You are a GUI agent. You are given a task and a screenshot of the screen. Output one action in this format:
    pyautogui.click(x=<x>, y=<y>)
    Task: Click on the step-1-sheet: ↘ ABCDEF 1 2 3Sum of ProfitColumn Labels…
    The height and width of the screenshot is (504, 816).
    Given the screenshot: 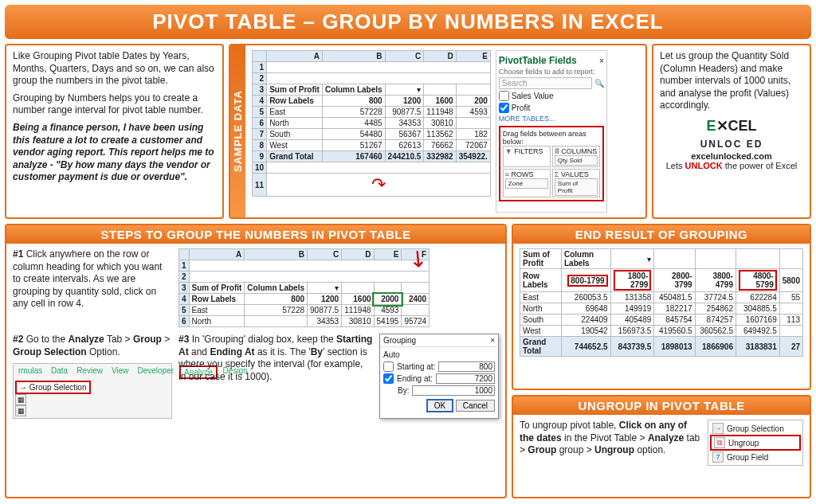 What is the action you would take?
    pyautogui.click(x=339, y=288)
    